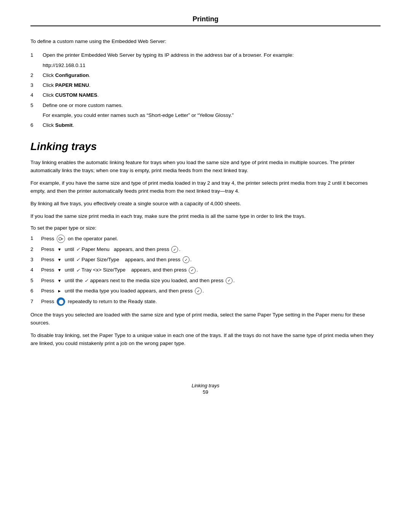 This screenshot has height=532, width=411. I want to click on link-step-3: 3 Press ▼ until ✓ Paper Size/Type appear…, so click(206, 260).